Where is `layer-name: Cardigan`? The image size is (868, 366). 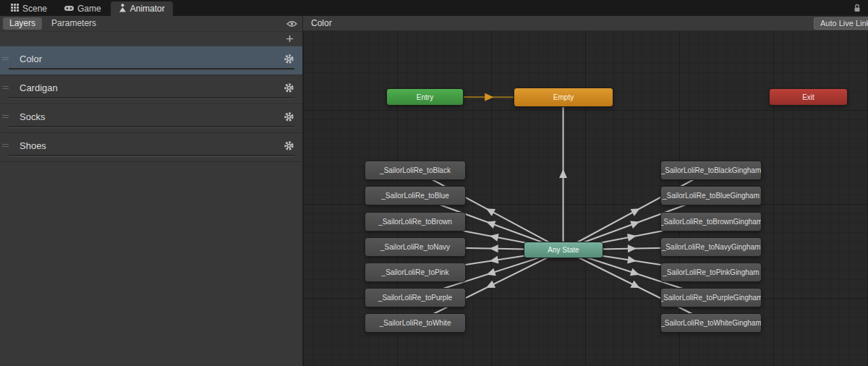
layer-name: Cardigan is located at coordinates (39, 88).